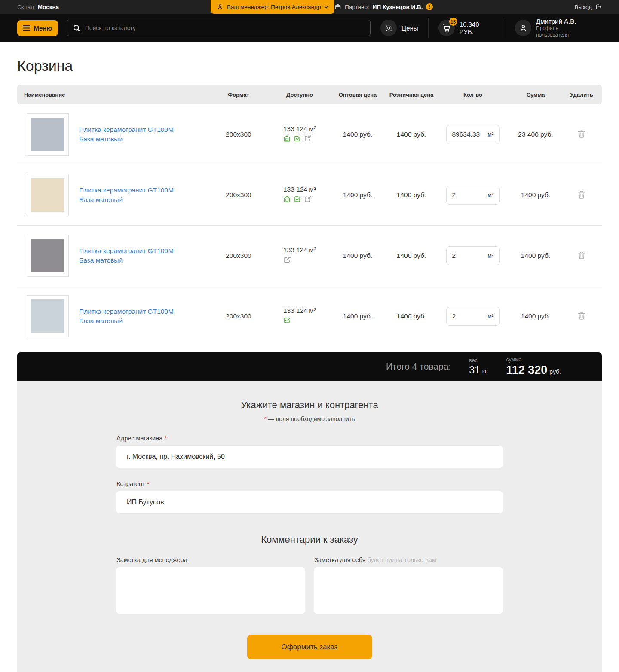  What do you see at coordinates (165, 438) in the screenshot?
I see `address-required-asterisk: *` at bounding box center [165, 438].